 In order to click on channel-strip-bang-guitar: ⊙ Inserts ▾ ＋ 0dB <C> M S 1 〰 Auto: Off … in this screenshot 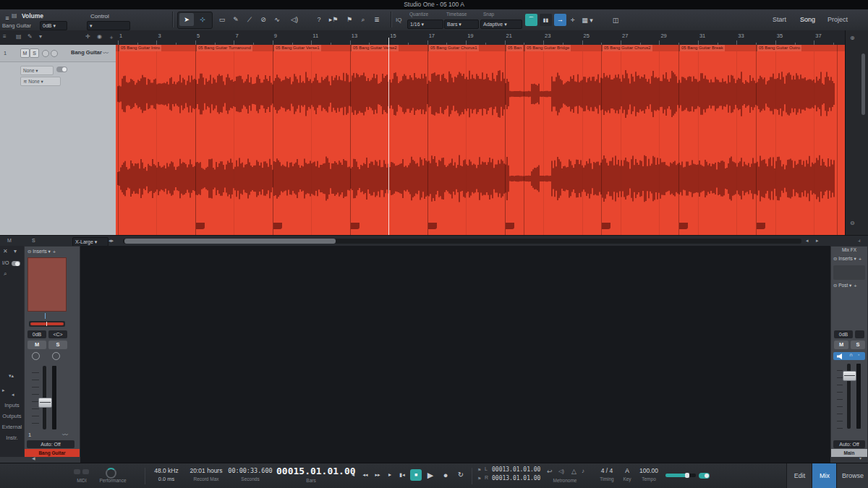, I will do `click(52, 351)`.